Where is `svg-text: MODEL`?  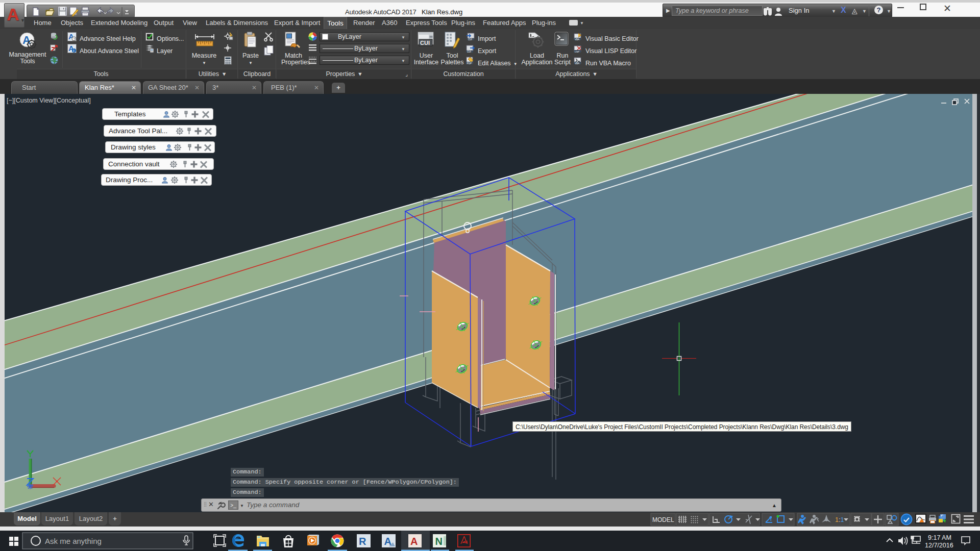
svg-text: MODEL is located at coordinates (664, 520).